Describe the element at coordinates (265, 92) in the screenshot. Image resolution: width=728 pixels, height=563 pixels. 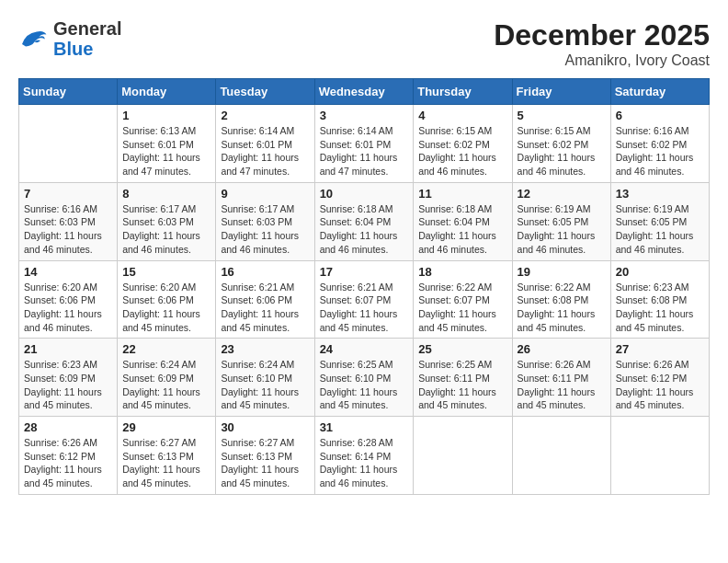
I see `calendar-header-tuesday: Tuesday` at that location.